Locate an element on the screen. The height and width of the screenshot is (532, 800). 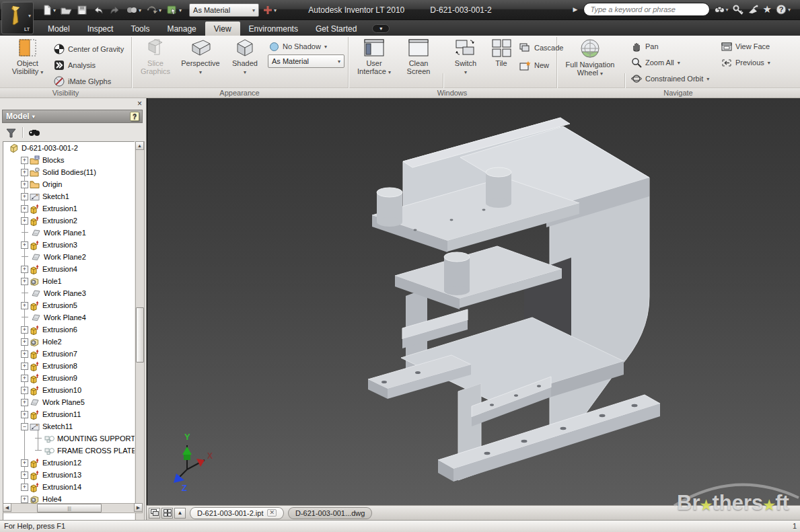
search-input is located at coordinates (647, 9).